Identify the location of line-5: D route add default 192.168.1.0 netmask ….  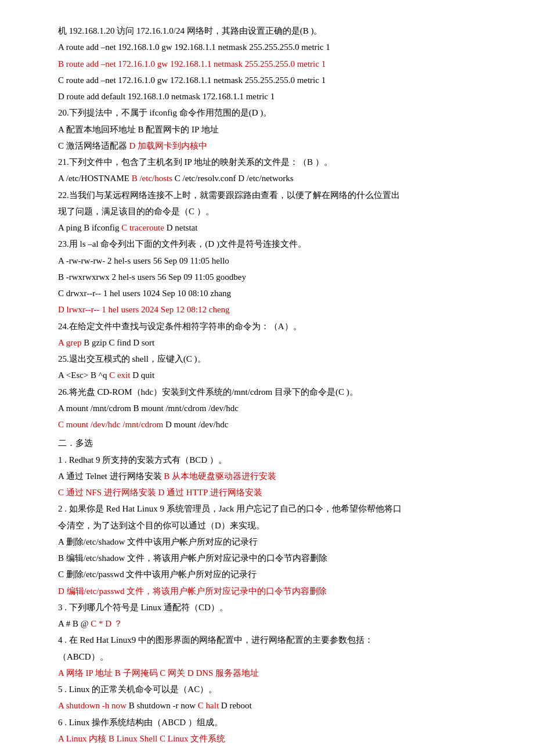
(273, 96).